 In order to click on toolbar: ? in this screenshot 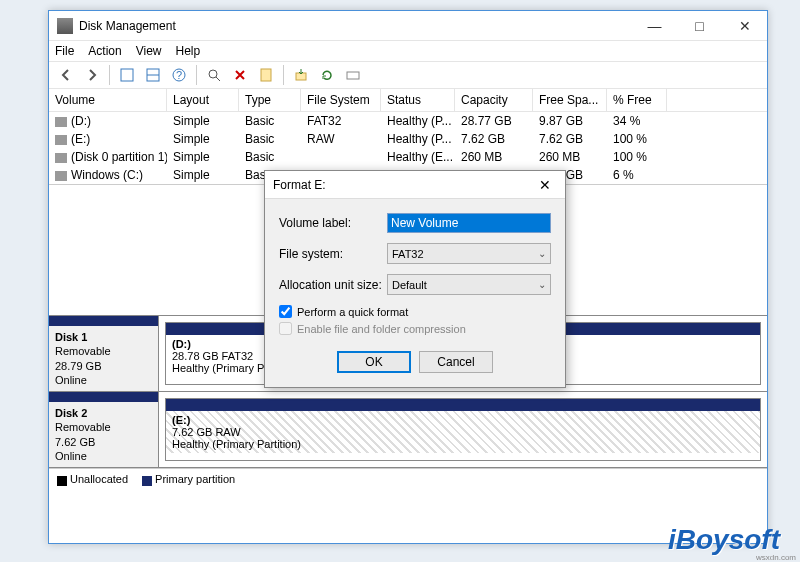, I will do `click(408, 75)`.